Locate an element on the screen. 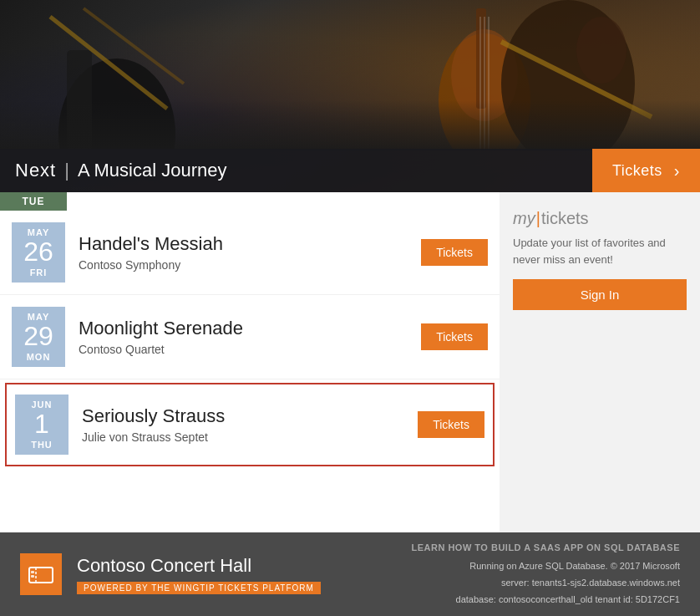 Image resolution: width=700 pixels, height=616 pixels. hero-bar: Next | A Musical Journey Tickets › is located at coordinates (350, 171).